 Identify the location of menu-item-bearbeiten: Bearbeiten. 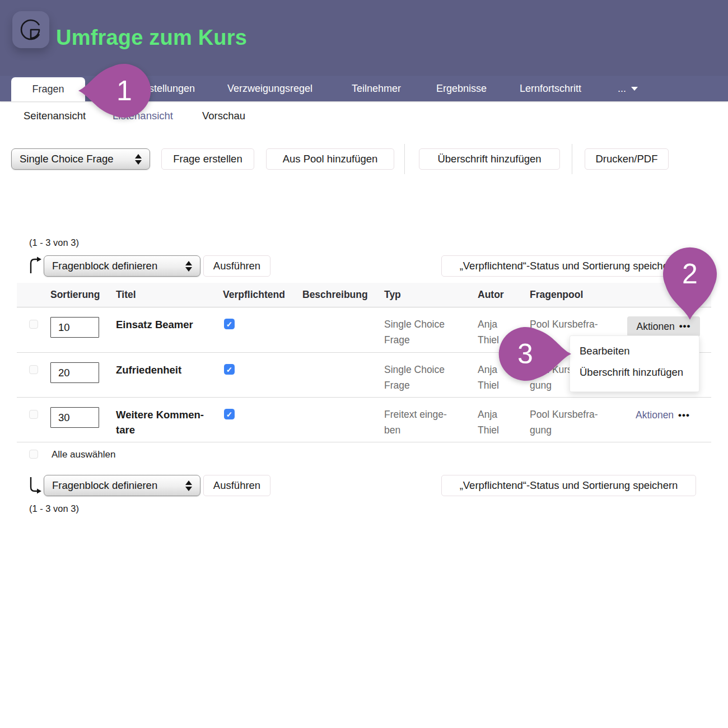
(605, 351).